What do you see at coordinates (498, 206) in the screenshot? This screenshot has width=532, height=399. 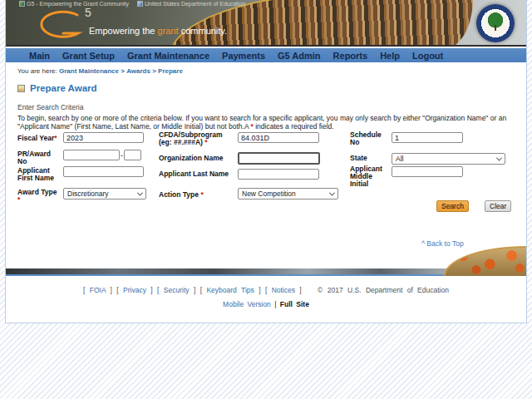 I see `clear-button: Clear` at bounding box center [498, 206].